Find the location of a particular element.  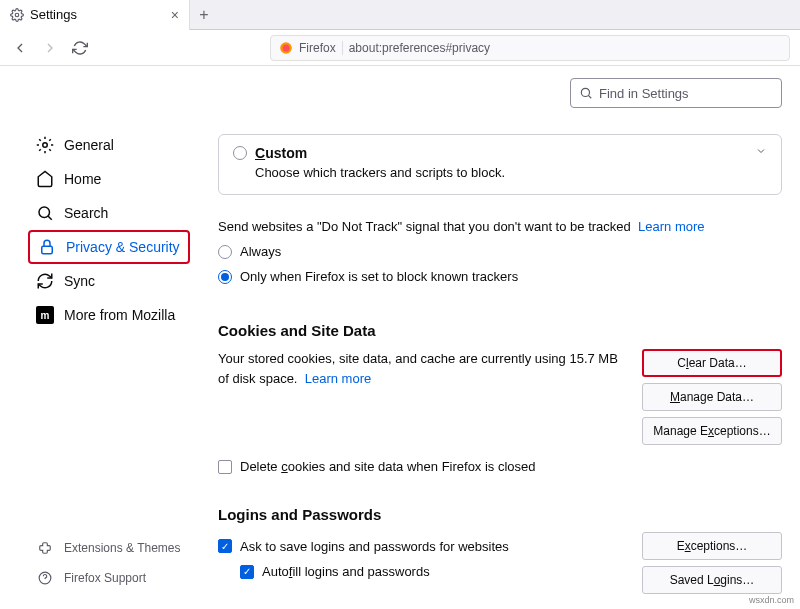

lock-icon is located at coordinates (47, 247).